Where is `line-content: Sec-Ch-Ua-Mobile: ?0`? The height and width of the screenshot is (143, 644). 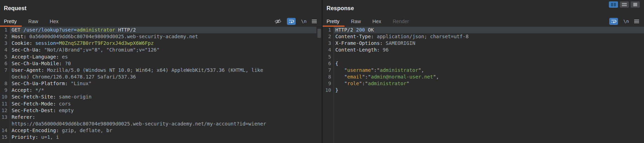
line-content: Sec-Ch-Ua-Mobile: ?0 is located at coordinates (163, 64).